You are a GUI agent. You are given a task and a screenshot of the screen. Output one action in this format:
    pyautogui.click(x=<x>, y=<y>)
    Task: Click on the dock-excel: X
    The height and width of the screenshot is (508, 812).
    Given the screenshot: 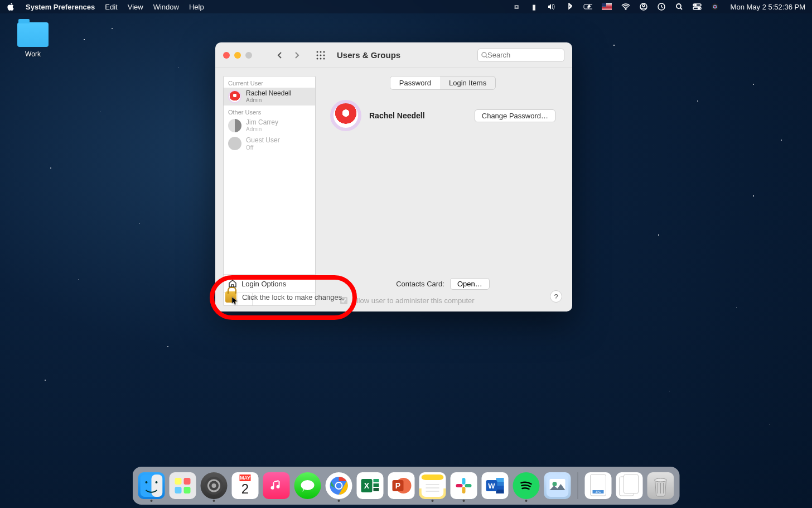 What is the action you would take?
    pyautogui.click(x=370, y=486)
    